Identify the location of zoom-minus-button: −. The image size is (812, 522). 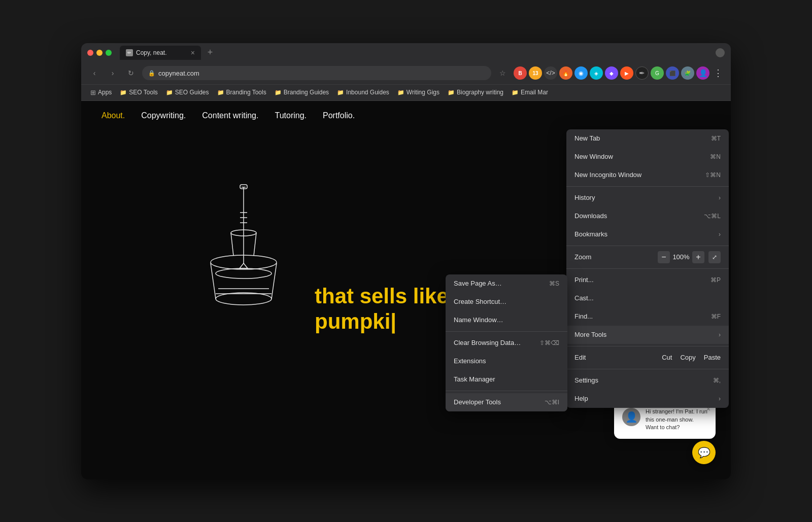
(664, 257).